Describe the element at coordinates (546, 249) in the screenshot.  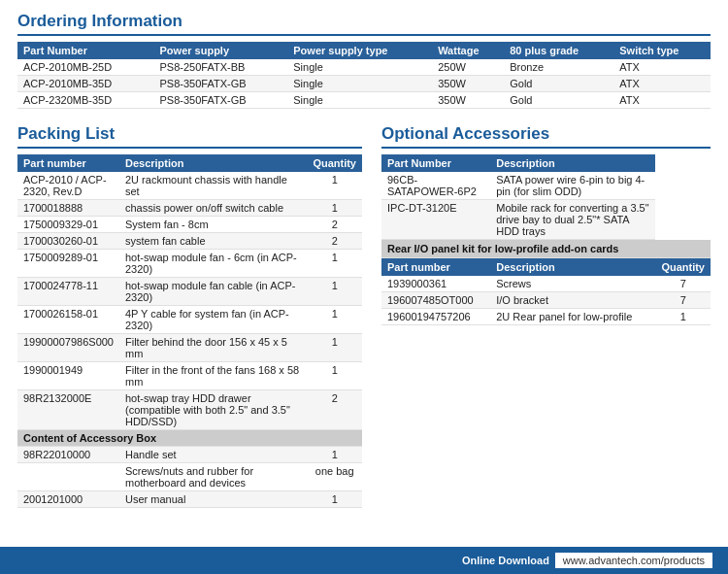
I see `optional-sub-header: Rear I/O panel kit for low-profile add-o…` at that location.